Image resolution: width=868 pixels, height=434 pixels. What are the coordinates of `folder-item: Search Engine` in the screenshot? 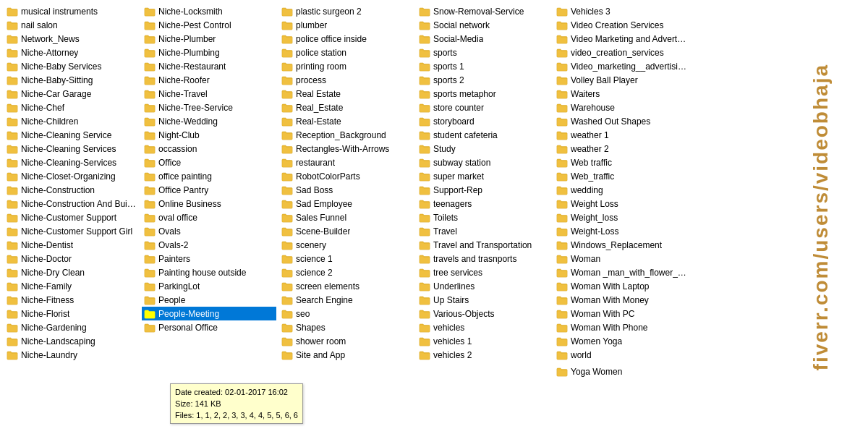 It's located at (346, 299).